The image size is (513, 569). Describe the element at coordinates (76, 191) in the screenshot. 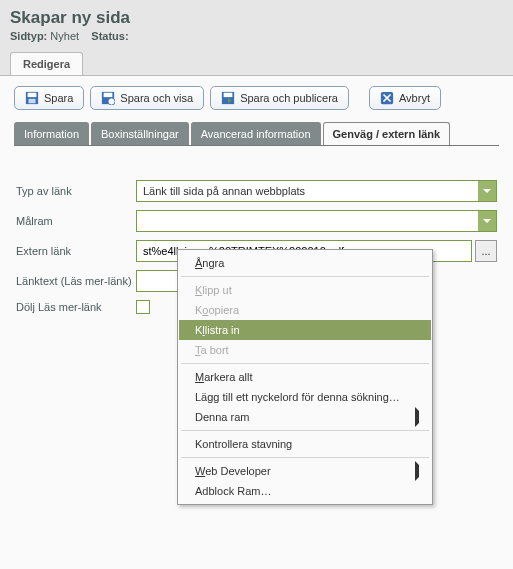

I see `typ-label: Typ av länk` at that location.